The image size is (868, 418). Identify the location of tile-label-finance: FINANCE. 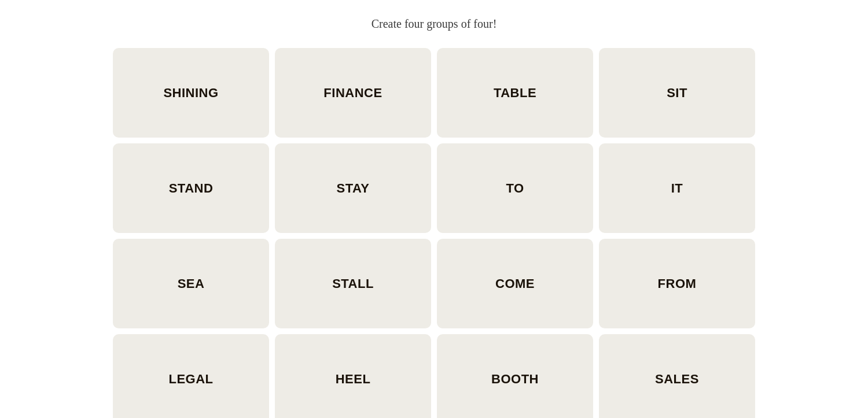
(353, 93).